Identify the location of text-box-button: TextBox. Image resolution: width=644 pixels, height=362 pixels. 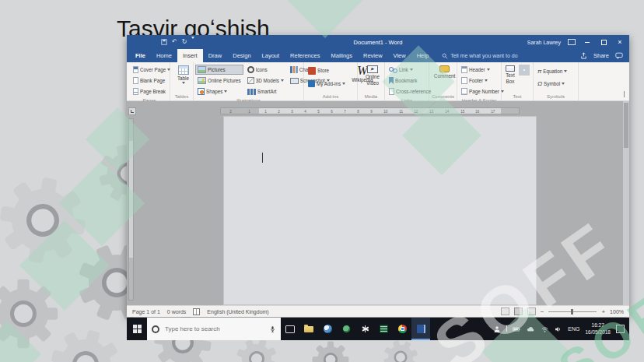
(510, 75).